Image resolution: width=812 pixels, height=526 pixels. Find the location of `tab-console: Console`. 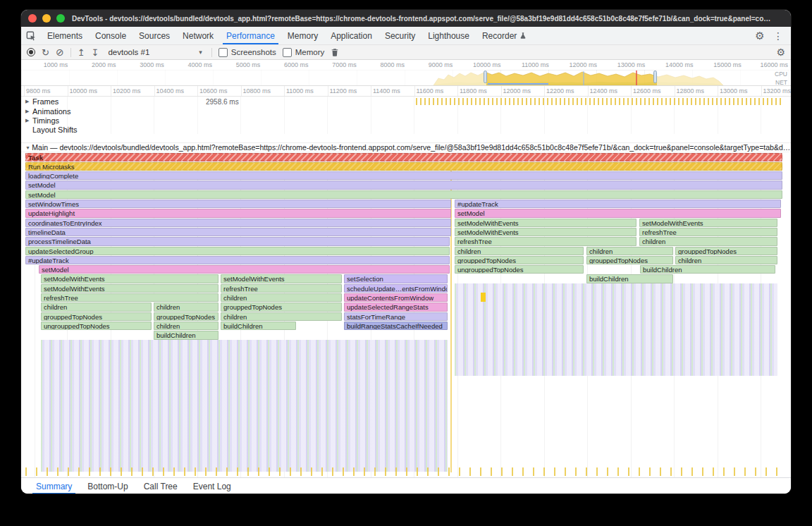

tab-console: Console is located at coordinates (111, 35).